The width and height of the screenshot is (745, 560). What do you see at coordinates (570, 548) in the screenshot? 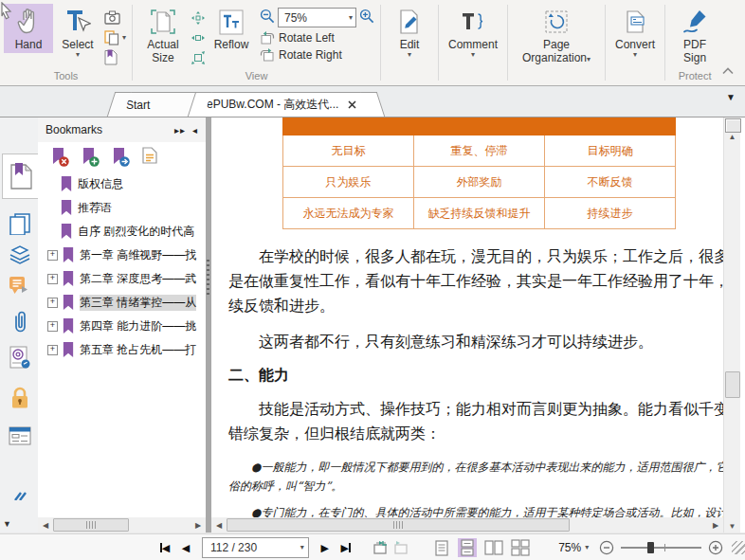
I see `statusbar-zoom-value: 75%` at bounding box center [570, 548].